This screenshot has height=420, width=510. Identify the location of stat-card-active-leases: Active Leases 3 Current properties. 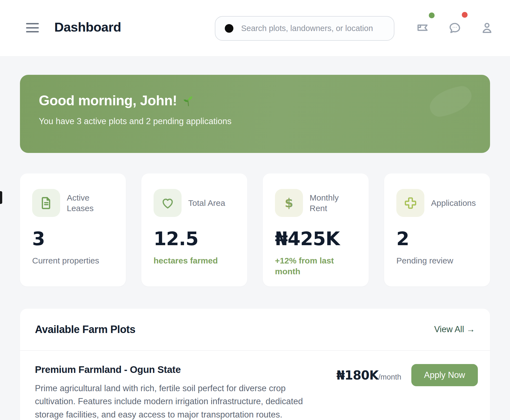
(73, 230).